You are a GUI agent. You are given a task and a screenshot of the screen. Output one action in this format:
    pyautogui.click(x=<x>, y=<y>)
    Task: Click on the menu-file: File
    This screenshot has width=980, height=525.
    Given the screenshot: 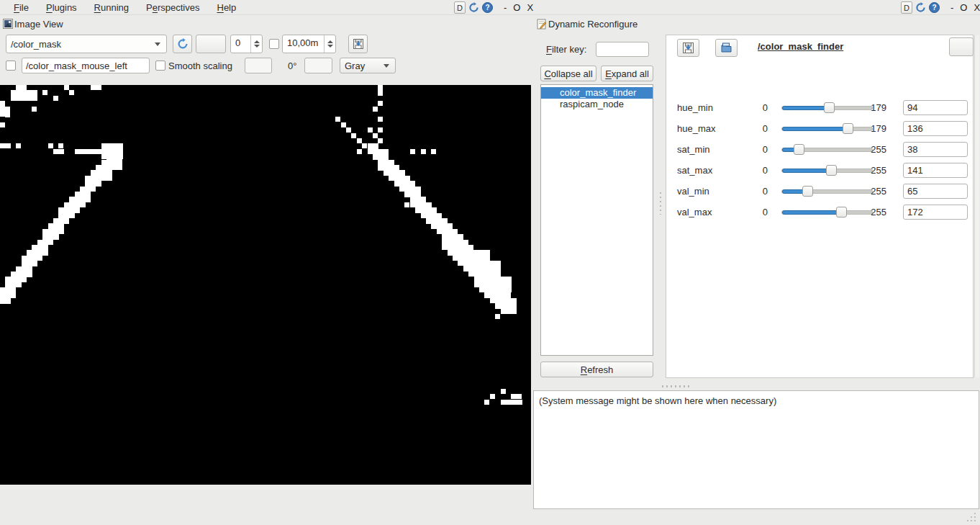 What is the action you would take?
    pyautogui.click(x=22, y=7)
    